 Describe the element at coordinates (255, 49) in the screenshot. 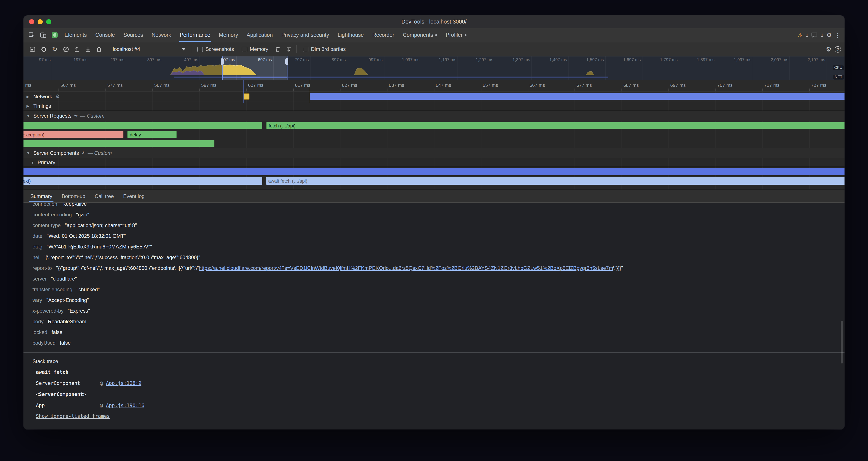

I see `memory-checkbox: Memory` at that location.